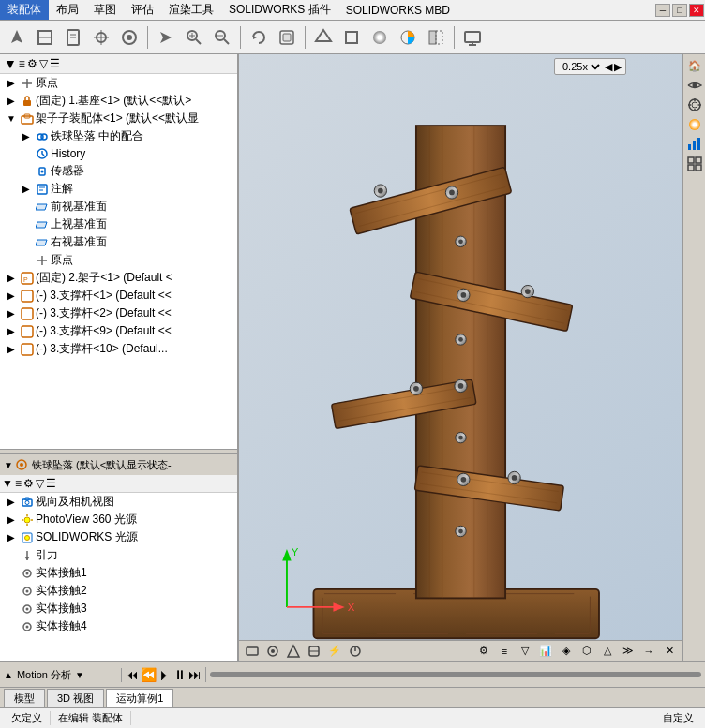 The height and width of the screenshot is (728, 705). Describe the element at coordinates (118, 519) in the screenshot. I see `tree-item-photoview: ▶ PhotoView 360 光源` at that location.